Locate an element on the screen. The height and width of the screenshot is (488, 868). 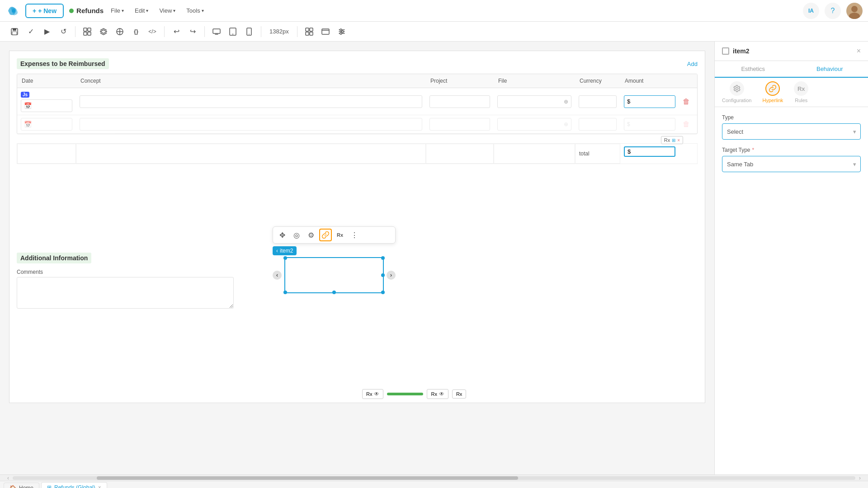
total-amount-cell: $ is located at coordinates (650, 154).